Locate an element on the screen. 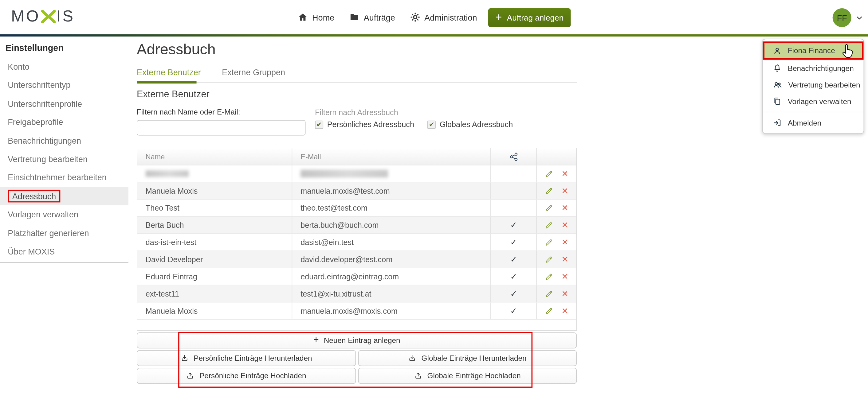 The width and height of the screenshot is (868, 408). sidebar-item-konto: Konto is located at coordinates (65, 67).